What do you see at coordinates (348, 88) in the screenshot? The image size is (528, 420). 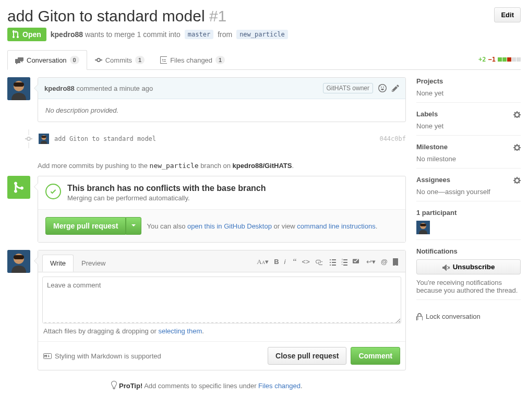 I see `owner-badge: GitHATS owner` at bounding box center [348, 88].